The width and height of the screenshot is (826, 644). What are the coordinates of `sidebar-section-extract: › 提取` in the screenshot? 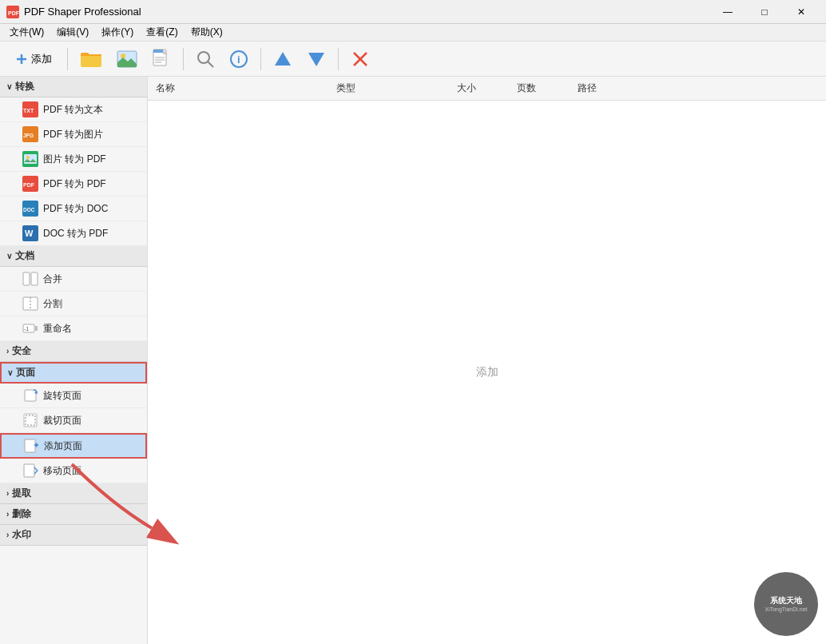 It's located at (73, 494).